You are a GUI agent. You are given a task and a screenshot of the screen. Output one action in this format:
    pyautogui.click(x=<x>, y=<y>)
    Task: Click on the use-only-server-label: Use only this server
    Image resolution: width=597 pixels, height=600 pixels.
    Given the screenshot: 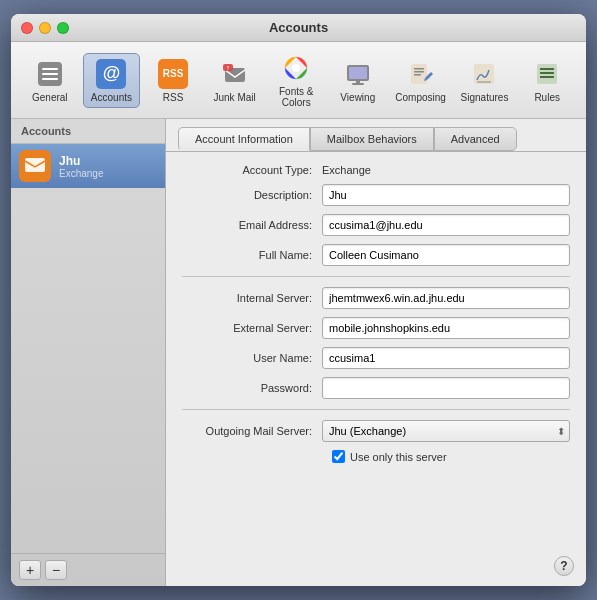 What is the action you would take?
    pyautogui.click(x=398, y=457)
    